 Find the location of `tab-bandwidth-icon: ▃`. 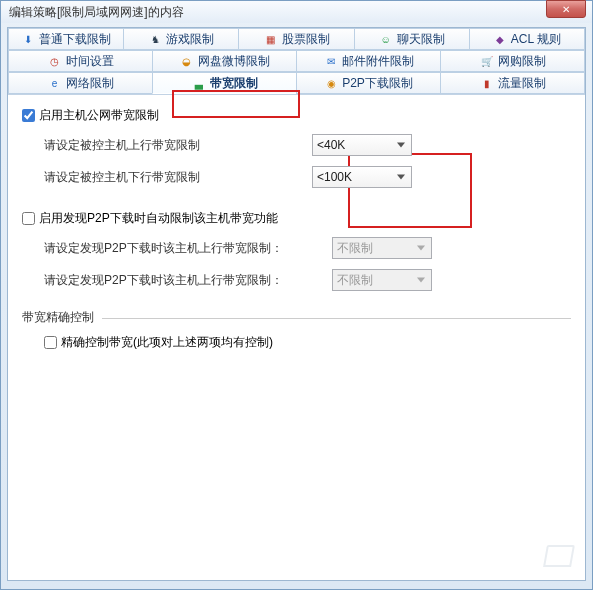

tab-bandwidth-icon: ▃ is located at coordinates (199, 83).